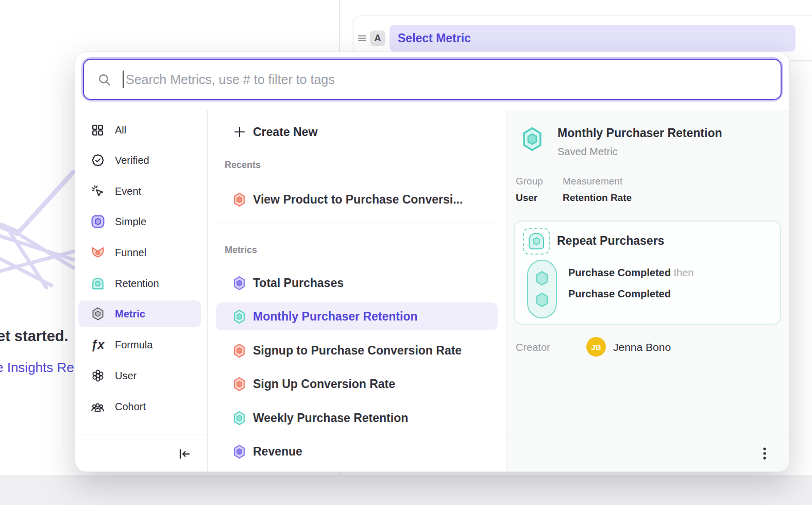  Describe the element at coordinates (37, 368) in the screenshot. I see `background-report-link-fragment: e Insights Re` at that location.